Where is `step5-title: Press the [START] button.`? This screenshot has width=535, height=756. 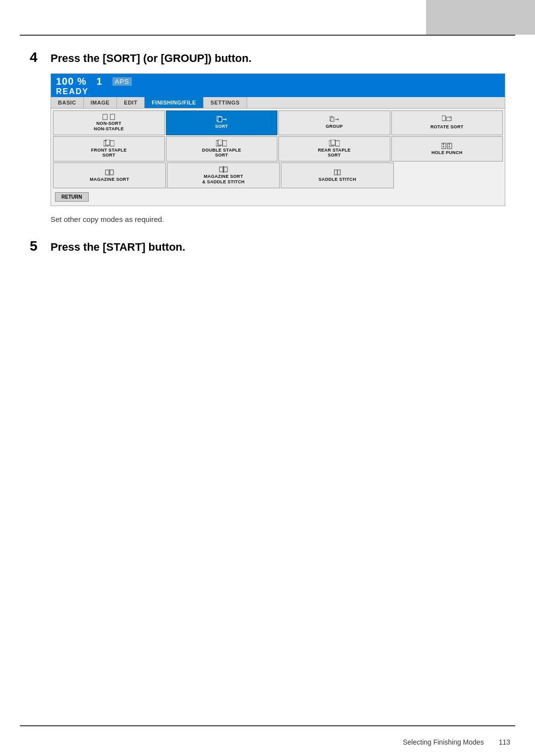
step5-title: Press the [START] button. is located at coordinates (118, 247).